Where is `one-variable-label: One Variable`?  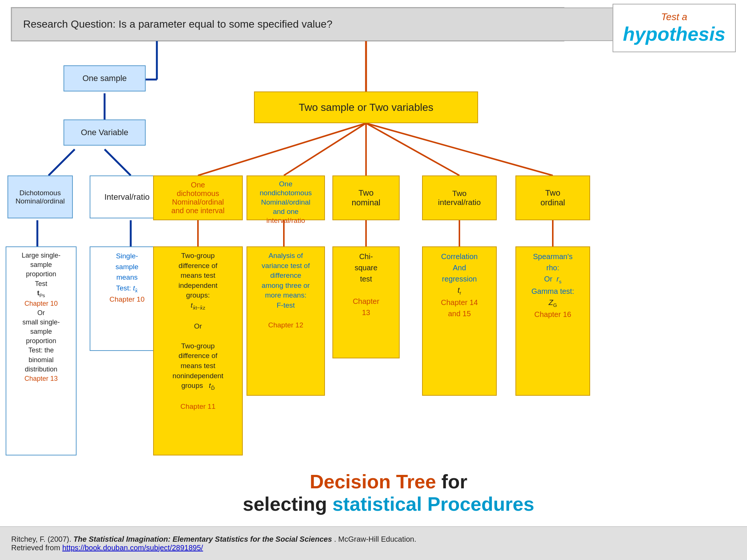
one-variable-label: One Variable is located at coordinates (105, 133).